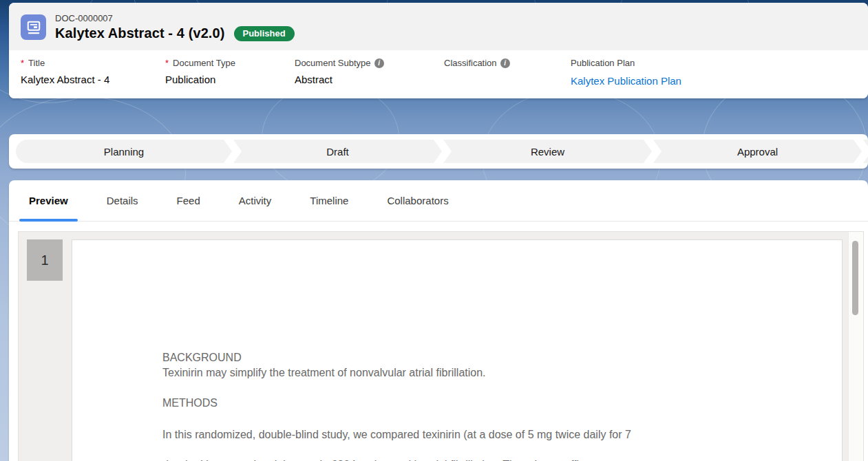  I want to click on document-icon-glyph, so click(34, 28).